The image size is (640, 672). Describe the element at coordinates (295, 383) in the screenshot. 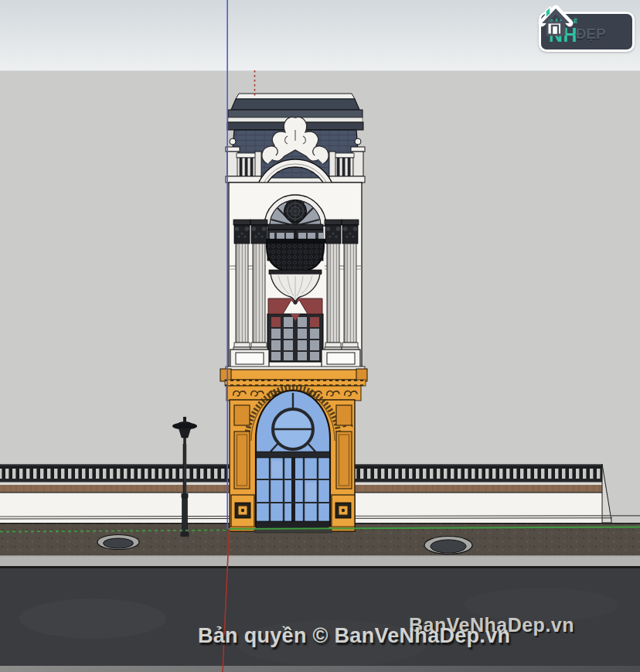

I see `dentil-row` at that location.